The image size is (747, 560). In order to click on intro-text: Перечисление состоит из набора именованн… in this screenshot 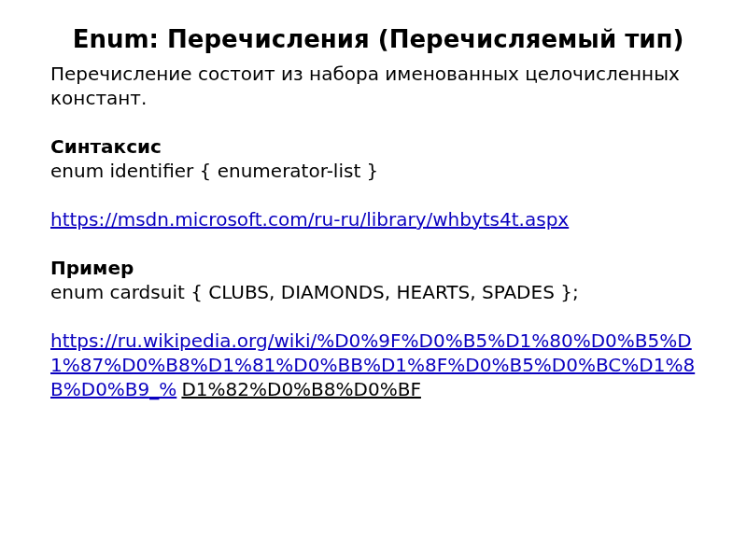, I will do `click(378, 86)`.